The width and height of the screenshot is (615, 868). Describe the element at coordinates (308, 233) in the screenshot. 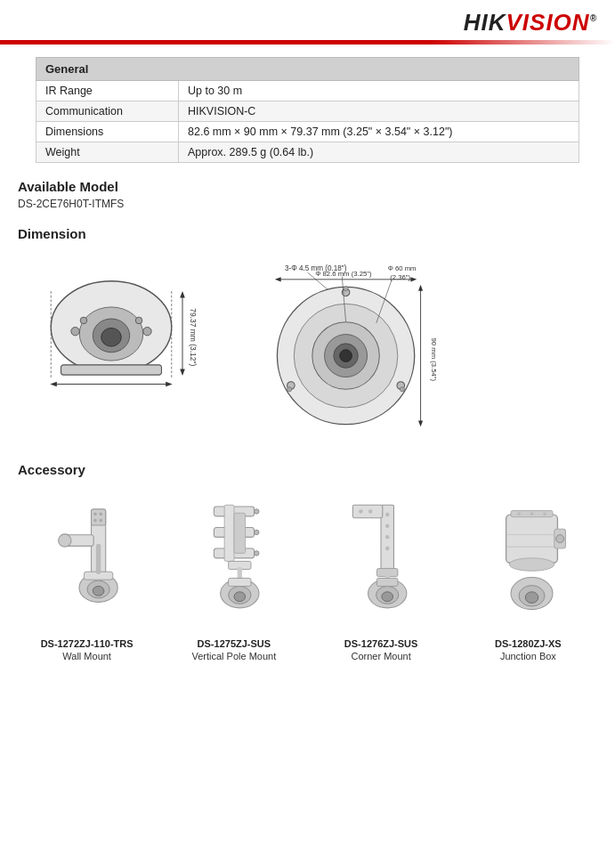

I see `dimension-title: Dimension` at that location.